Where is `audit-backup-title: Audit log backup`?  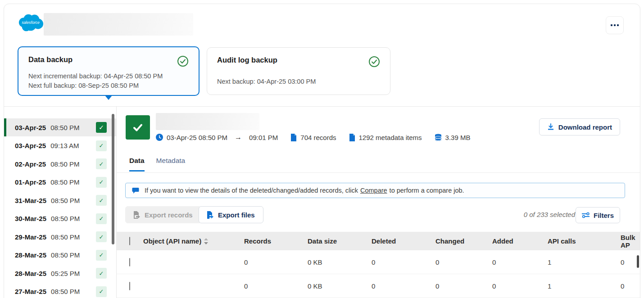
audit-backup-title: Audit log backup is located at coordinates (247, 60).